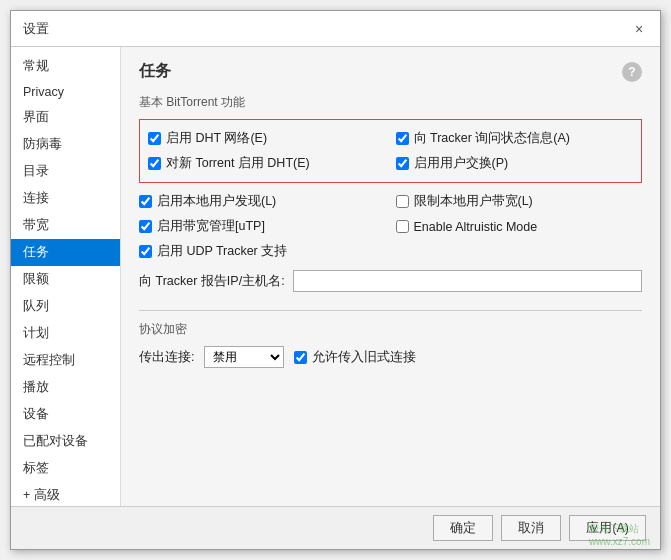 Image resolution: width=671 pixels, height=560 pixels. Describe the element at coordinates (212, 282) in the screenshot. I see `tracker-ip-label: 向 Tracker 报告IP/主机名:` at that location.